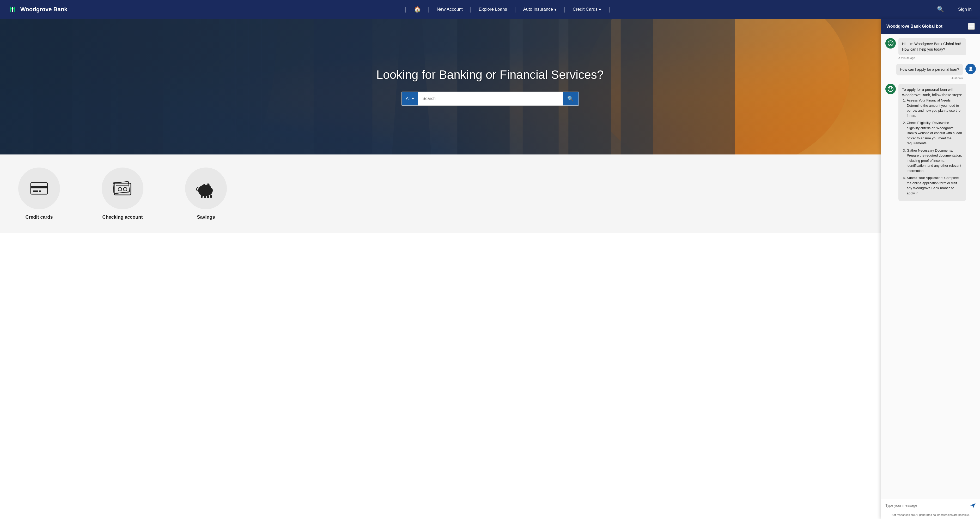  What do you see at coordinates (450, 10) in the screenshot?
I see `nav-new-account: New Account` at bounding box center [450, 10].